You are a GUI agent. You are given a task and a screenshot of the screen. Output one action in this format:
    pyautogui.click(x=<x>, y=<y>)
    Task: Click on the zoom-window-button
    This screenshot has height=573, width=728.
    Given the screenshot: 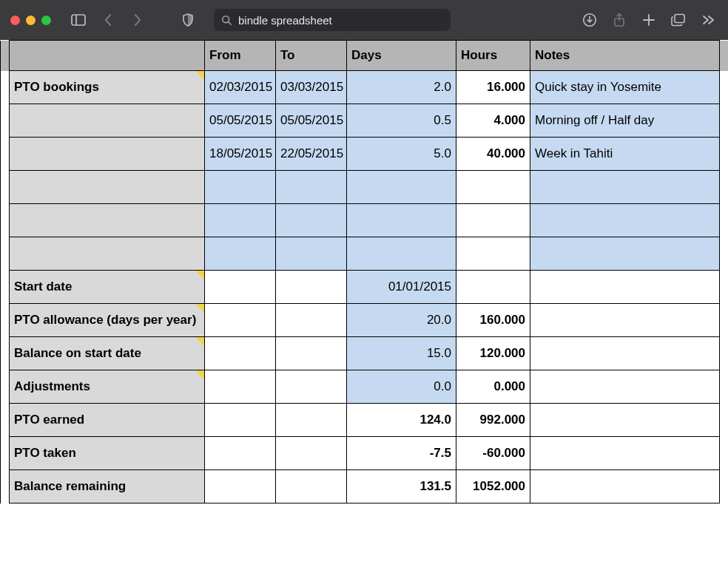 What is the action you would take?
    pyautogui.click(x=46, y=21)
    